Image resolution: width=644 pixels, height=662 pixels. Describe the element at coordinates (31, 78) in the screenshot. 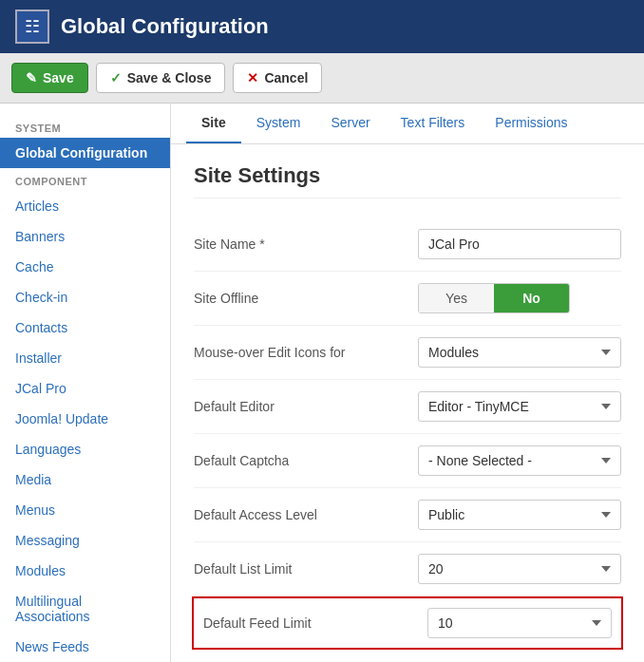

I see `save-icon: ✎` at that location.